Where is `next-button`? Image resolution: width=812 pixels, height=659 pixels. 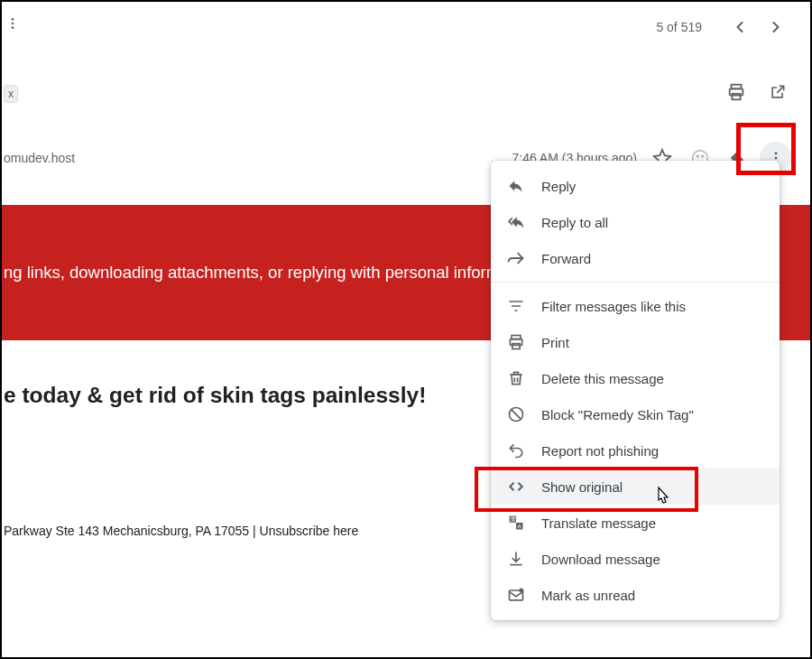
next-button is located at coordinates (776, 27).